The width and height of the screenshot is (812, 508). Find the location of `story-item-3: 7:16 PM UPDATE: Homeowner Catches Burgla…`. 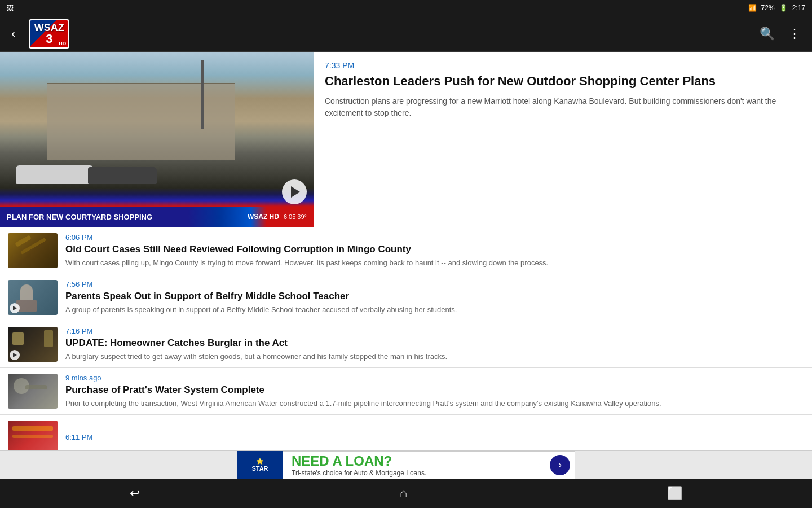

story-item-3: 7:16 PM UPDATE: Homeowner Catches Burgla… is located at coordinates (406, 344).